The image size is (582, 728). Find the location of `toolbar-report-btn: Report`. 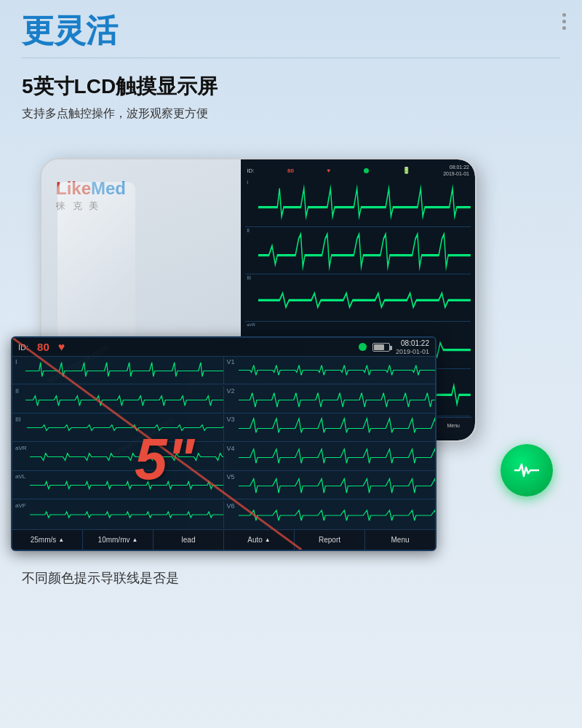

toolbar-report-btn: Report is located at coordinates (330, 540).